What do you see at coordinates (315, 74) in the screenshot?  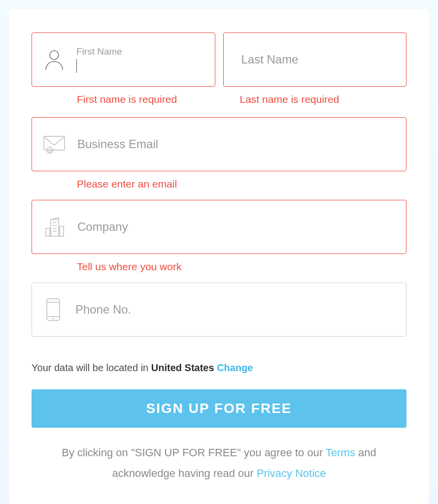 I see `last-name-group: Last name is required` at bounding box center [315, 74].